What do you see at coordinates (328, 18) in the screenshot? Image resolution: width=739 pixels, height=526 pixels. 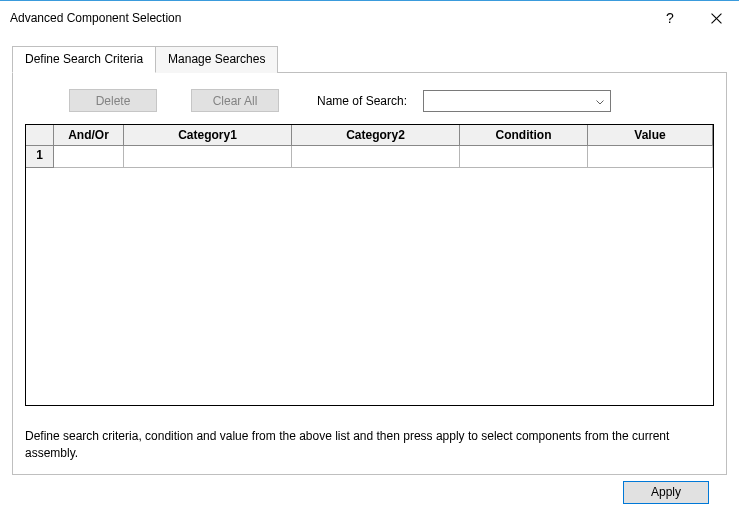 I see `window-title: Advanced Component Selection` at bounding box center [328, 18].